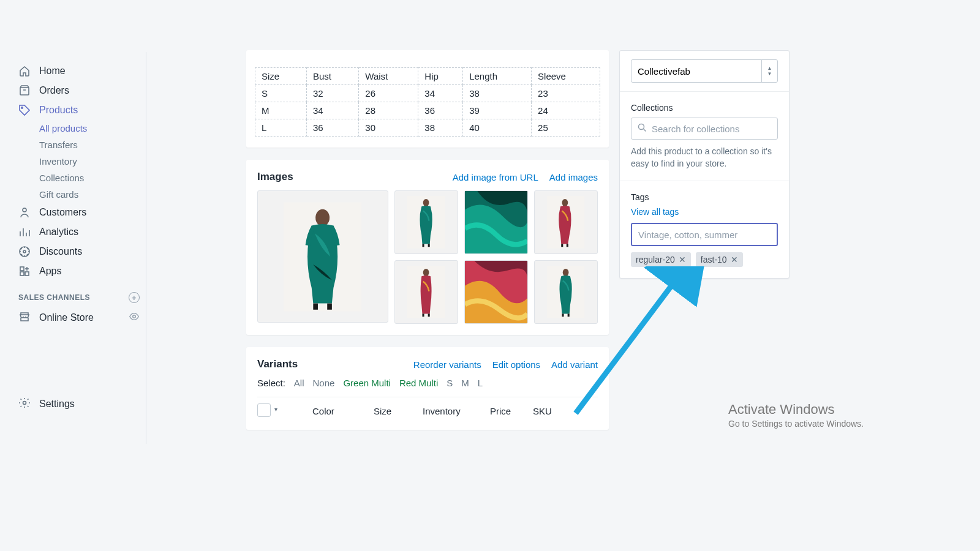 Image resolution: width=980 pixels, height=551 pixels. What do you see at coordinates (516, 365) in the screenshot?
I see `edit-options-link: Edit options` at bounding box center [516, 365].